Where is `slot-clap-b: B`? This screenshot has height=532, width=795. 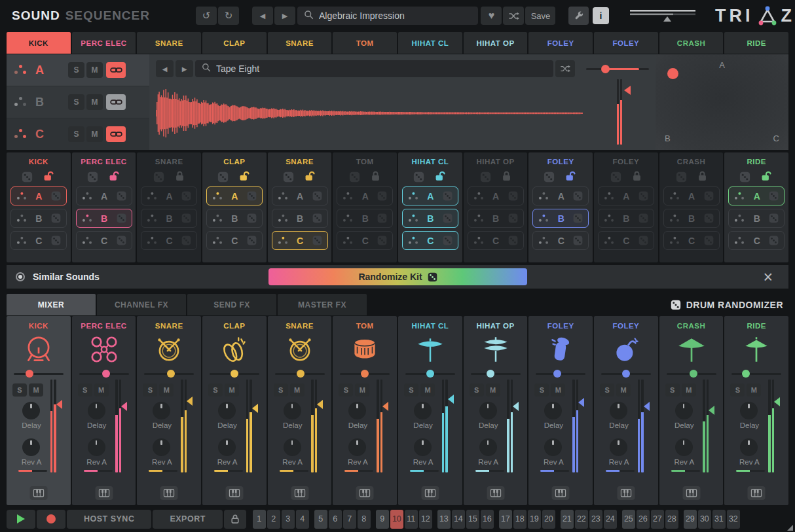
slot-clap-b: B is located at coordinates (234, 219).